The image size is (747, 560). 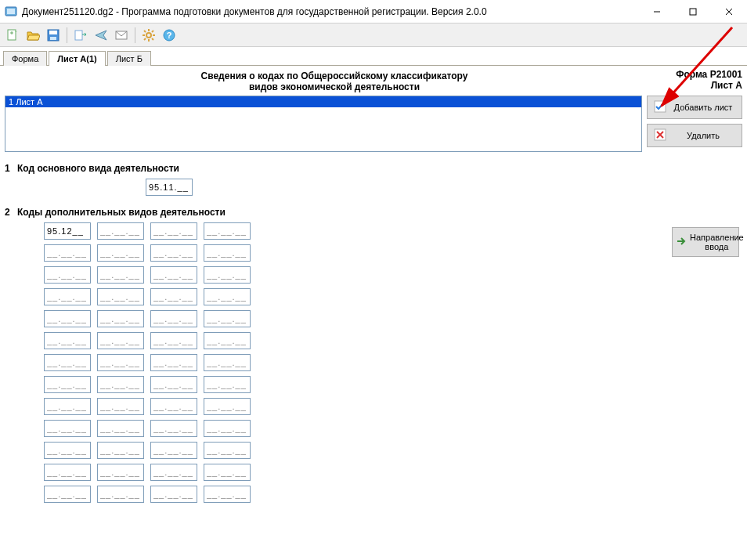 I want to click on input-direction-button: Направление ввода, so click(x=706, y=242).